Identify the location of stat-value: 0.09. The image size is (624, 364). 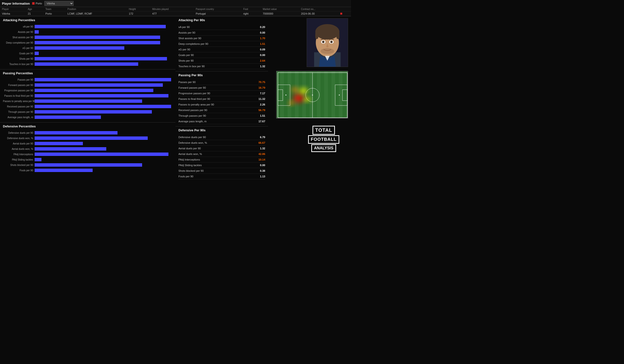
(262, 49).